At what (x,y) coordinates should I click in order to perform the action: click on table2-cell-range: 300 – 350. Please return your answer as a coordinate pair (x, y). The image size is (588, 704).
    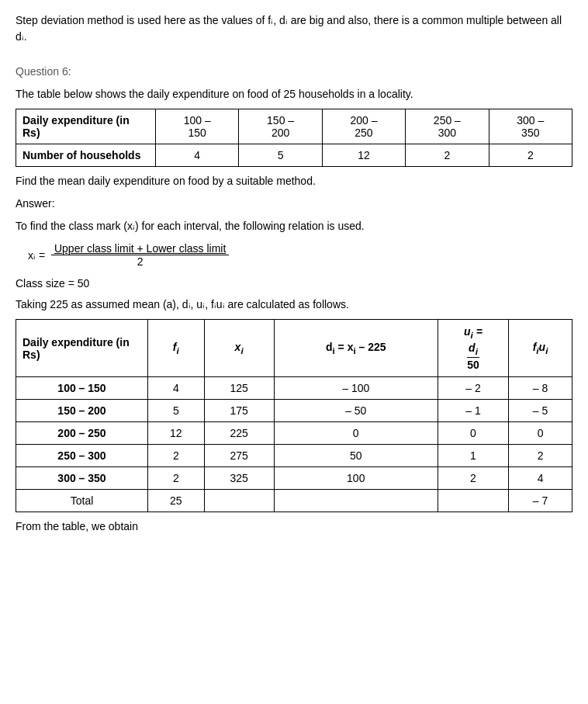
    Looking at the image, I should click on (82, 478).